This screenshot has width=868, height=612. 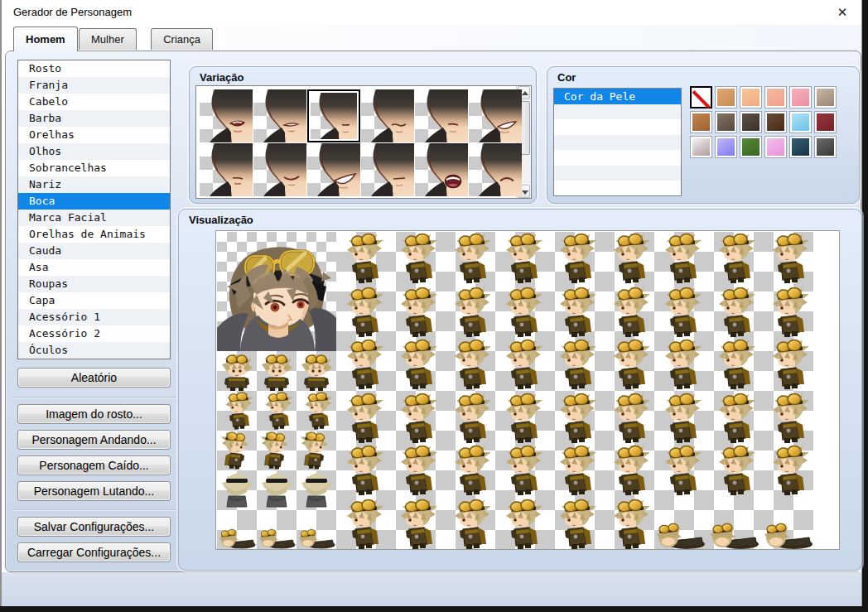 What do you see at coordinates (94, 102) in the screenshot?
I see `parts-list-item: Cabelo` at bounding box center [94, 102].